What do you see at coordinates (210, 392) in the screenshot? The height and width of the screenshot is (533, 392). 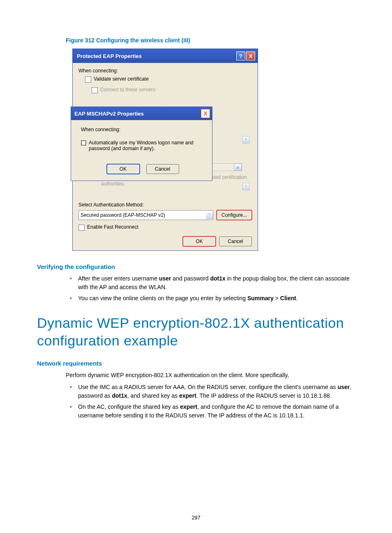 I see `list-item: Use the IMC as a RADIUS server for AAA. …` at bounding box center [210, 392].